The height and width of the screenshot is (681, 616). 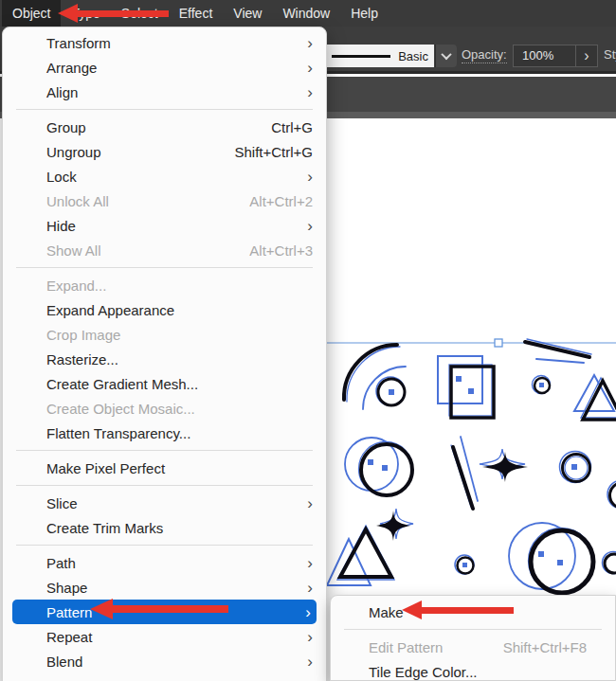 I want to click on stroke-preview-line-icon, so click(x=361, y=57).